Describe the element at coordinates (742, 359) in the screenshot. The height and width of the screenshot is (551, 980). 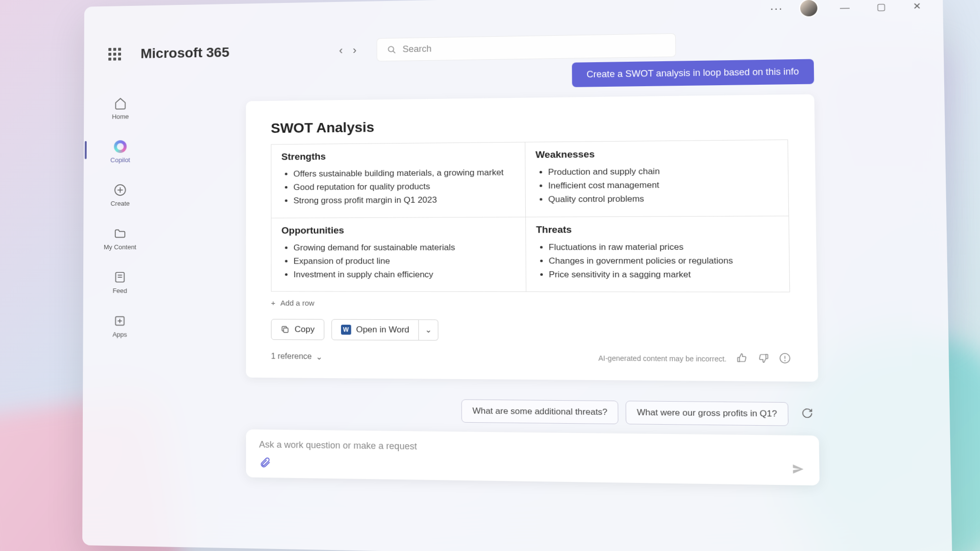
I see `thumbs-up-button` at that location.